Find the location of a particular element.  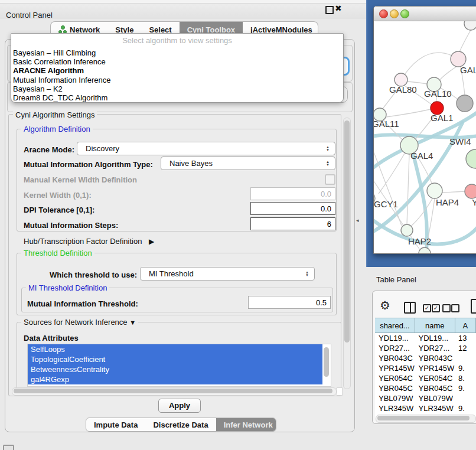

table-hscrollbar-thumb is located at coordinates (423, 418).